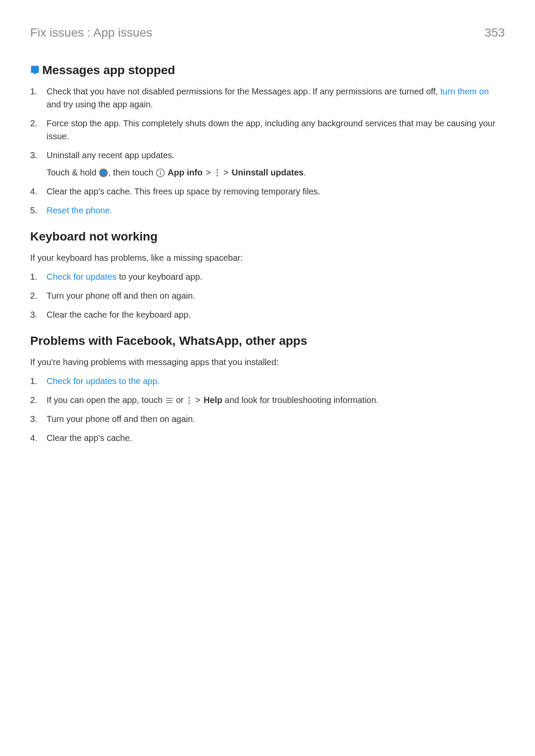 This screenshot has width=535, height=756. What do you see at coordinates (267, 164) in the screenshot?
I see `list-item: 3. Uninstall any recent app updates. Tou…` at bounding box center [267, 164].